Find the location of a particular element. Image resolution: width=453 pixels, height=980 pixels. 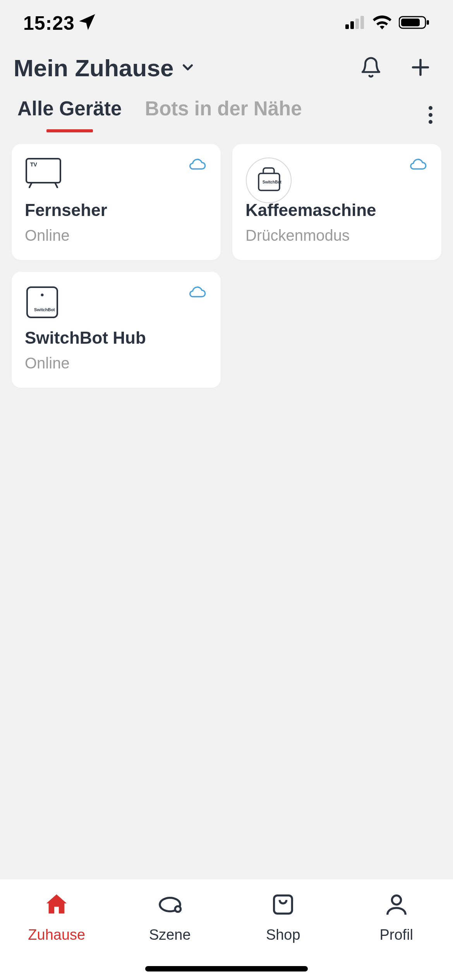

tabs-row: Alle Geräte Bots in der Nähe is located at coordinates (226, 111).